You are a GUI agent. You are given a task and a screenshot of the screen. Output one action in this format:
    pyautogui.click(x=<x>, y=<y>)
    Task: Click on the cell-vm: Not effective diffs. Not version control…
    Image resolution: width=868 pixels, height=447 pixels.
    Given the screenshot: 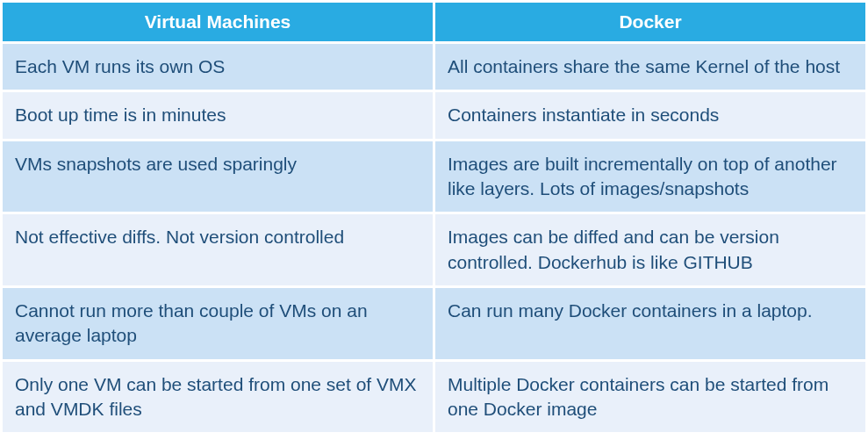 What is the action you would take?
    pyautogui.click(x=218, y=249)
    